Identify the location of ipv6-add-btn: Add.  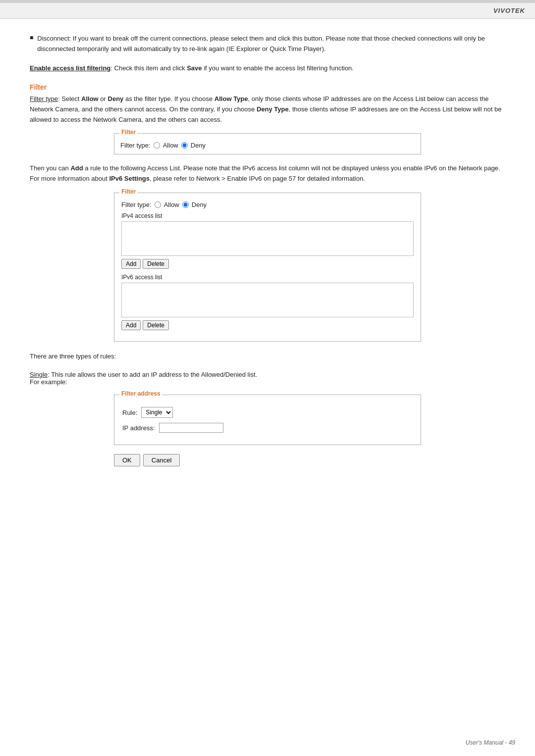
(131, 325).